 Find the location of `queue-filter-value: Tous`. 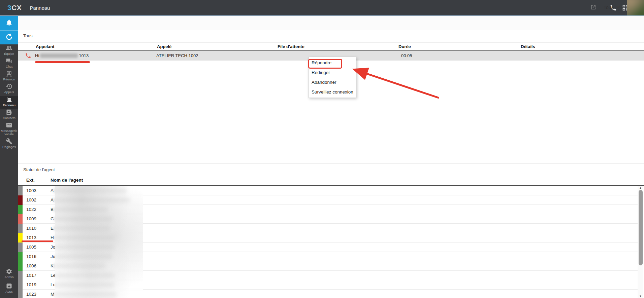

queue-filter-value: Tous is located at coordinates (609, 7).